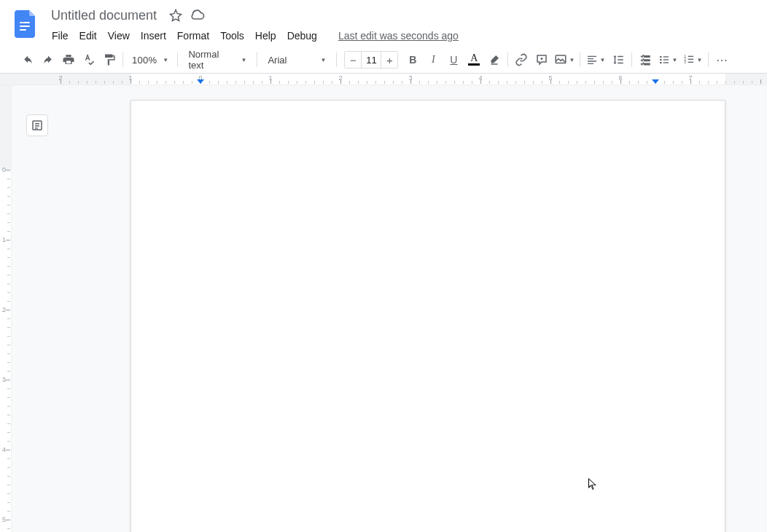 The height and width of the screenshot is (532, 767). What do you see at coordinates (618, 60) in the screenshot?
I see `line-spacing-button` at bounding box center [618, 60].